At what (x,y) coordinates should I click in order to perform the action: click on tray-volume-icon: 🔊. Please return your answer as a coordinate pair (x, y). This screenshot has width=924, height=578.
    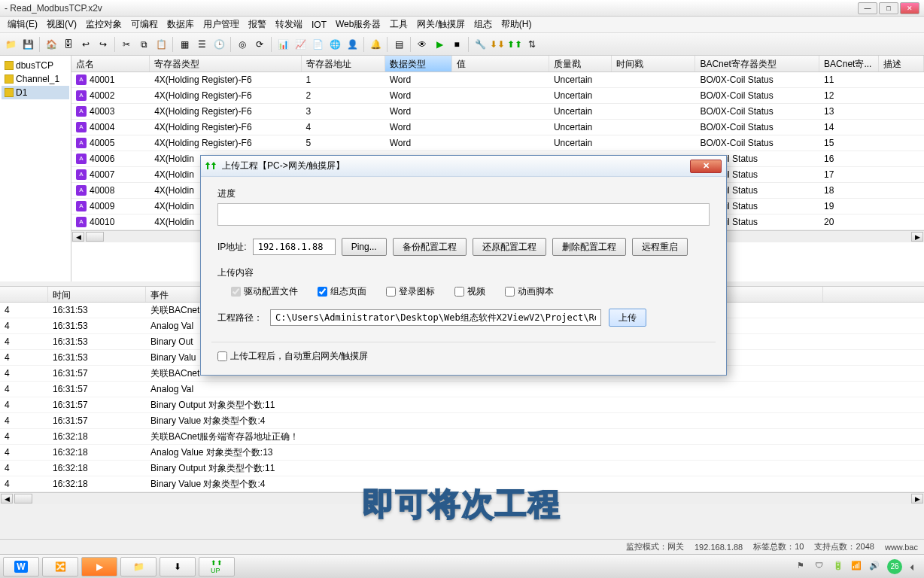
    Looking at the image, I should click on (875, 567).